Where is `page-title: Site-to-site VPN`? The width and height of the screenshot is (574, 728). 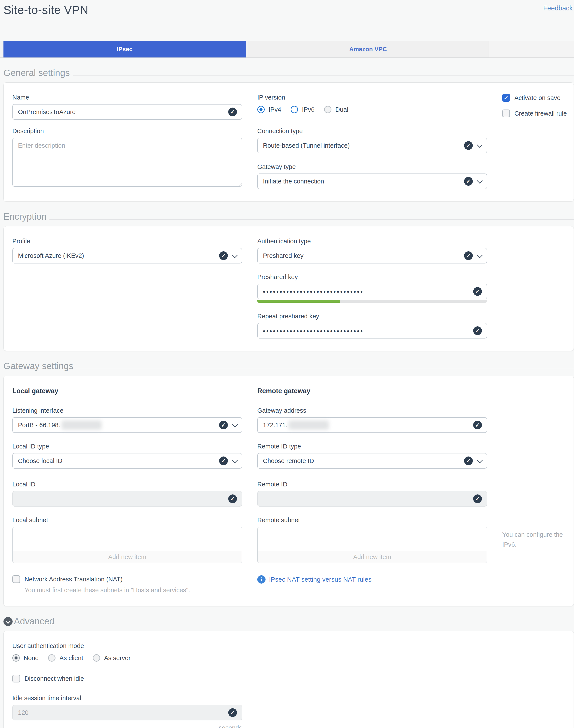 page-title: Site-to-site VPN is located at coordinates (46, 10).